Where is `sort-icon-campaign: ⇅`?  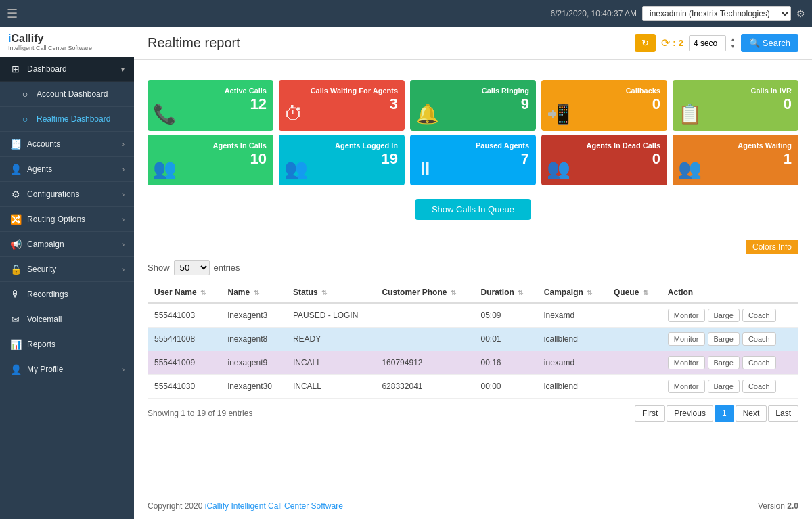
sort-icon-campaign: ⇅ is located at coordinates (589, 292).